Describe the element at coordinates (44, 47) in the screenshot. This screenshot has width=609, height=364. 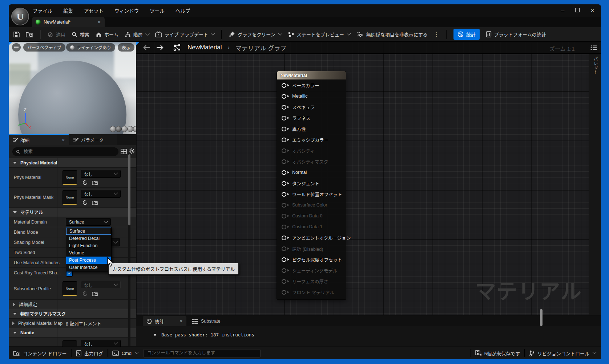
I see `perspective-button: パースペクティブ` at that location.